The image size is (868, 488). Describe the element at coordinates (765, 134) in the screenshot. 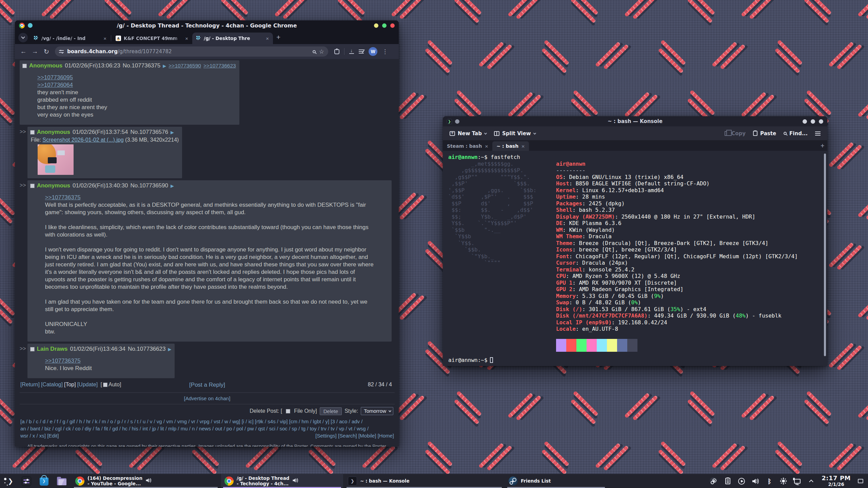

I see `paste-button: Paste` at that location.